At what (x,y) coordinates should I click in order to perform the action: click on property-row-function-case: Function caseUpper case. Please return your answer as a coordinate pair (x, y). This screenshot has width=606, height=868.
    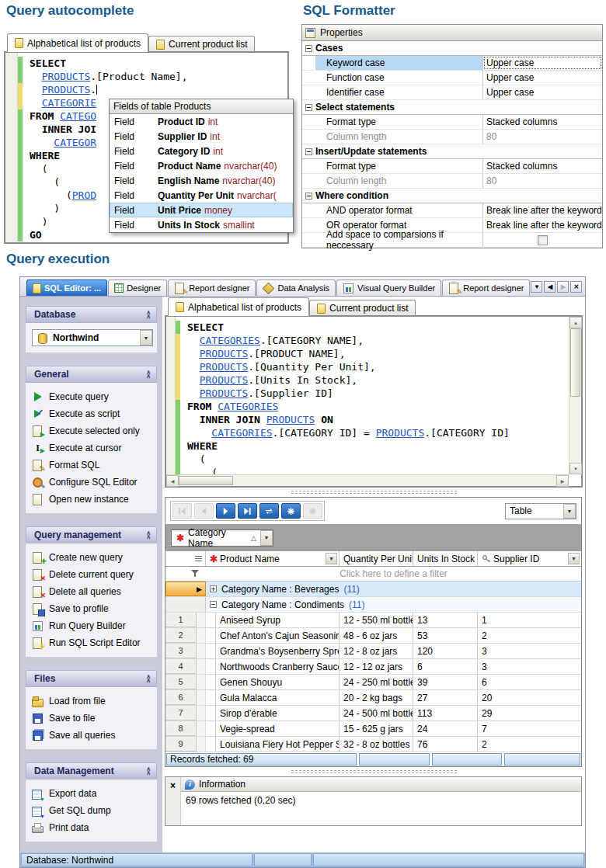
    Looking at the image, I should click on (452, 78).